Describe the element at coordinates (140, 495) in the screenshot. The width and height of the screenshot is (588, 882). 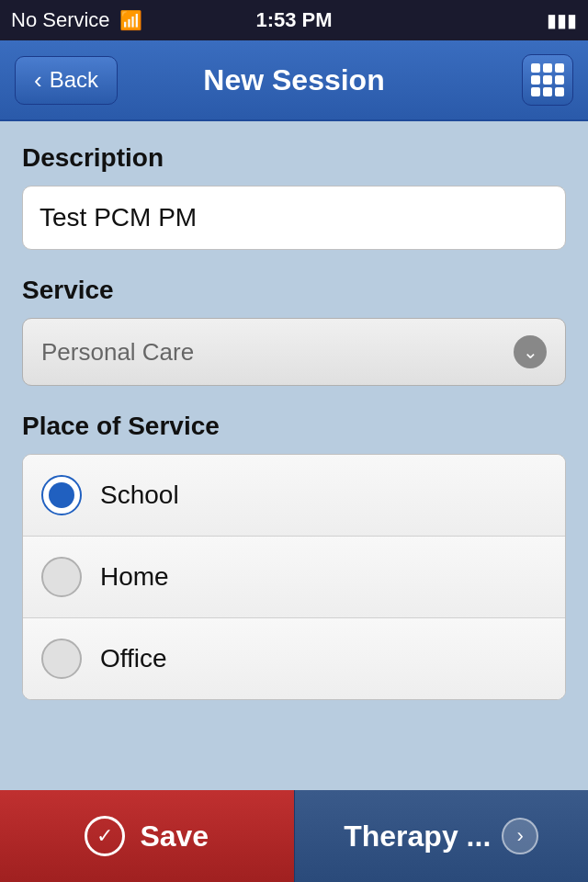
I see `radio-label-school: School` at that location.